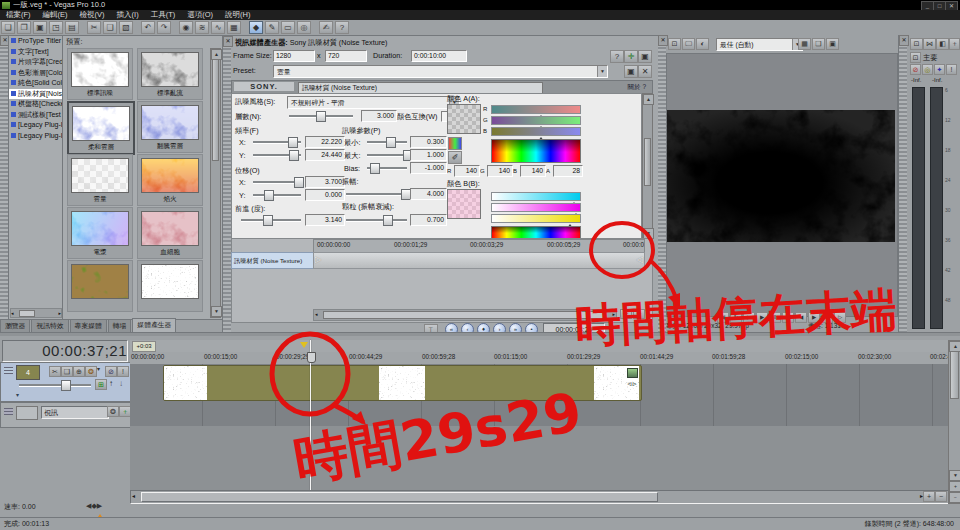 The width and height of the screenshot is (960, 530). What do you see at coordinates (98, 370) in the screenshot?
I see `chevron-down-icon: ▾` at bounding box center [98, 370].